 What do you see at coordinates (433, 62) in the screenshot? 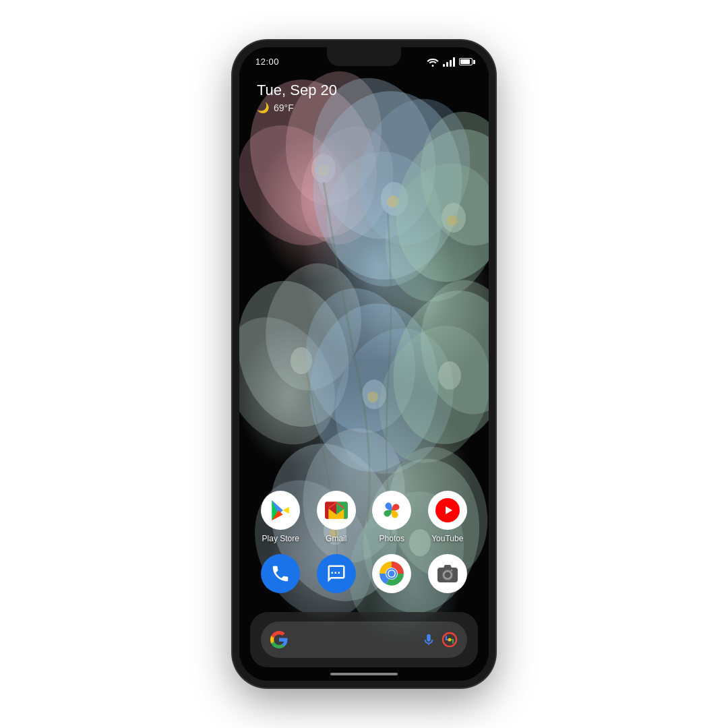
I see `wifi-icon` at bounding box center [433, 62].